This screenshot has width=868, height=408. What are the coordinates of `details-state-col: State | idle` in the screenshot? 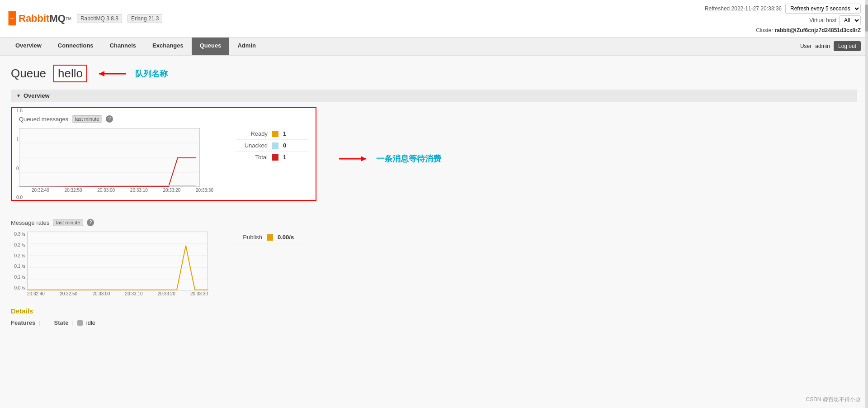 It's located at (75, 323).